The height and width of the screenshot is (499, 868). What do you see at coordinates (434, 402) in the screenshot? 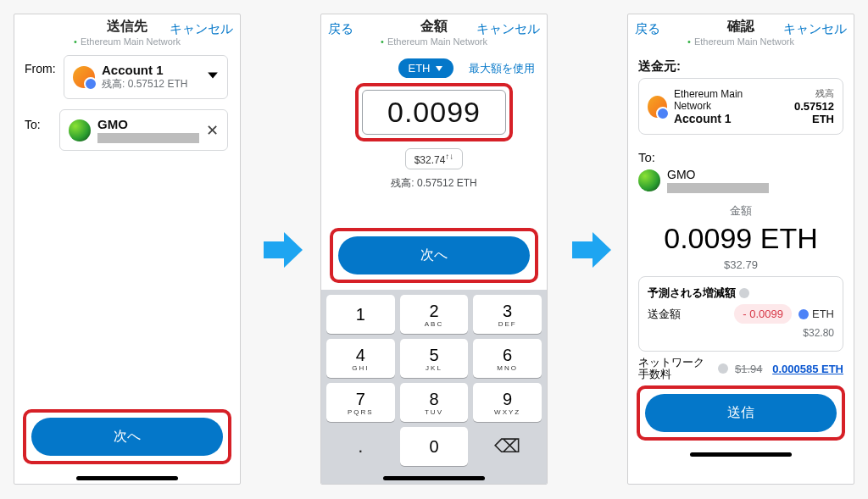
I see `key-8: 8TUV` at bounding box center [434, 402].